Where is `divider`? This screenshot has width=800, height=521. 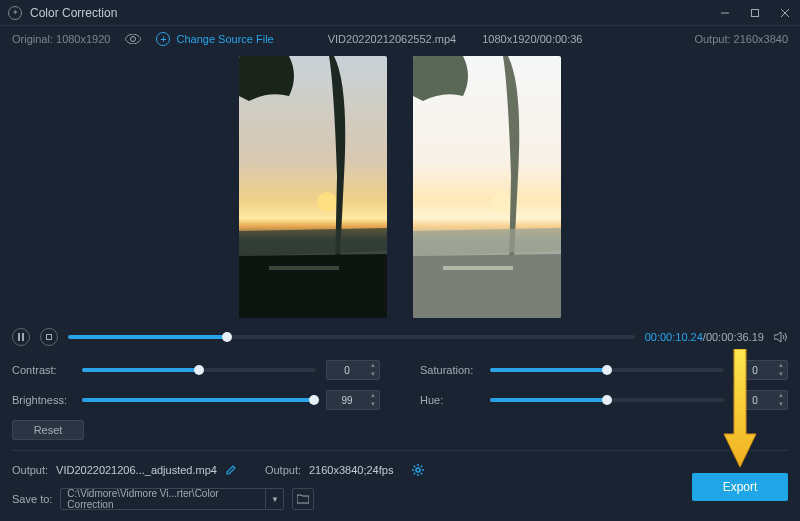
divider is located at coordinates (400, 450).